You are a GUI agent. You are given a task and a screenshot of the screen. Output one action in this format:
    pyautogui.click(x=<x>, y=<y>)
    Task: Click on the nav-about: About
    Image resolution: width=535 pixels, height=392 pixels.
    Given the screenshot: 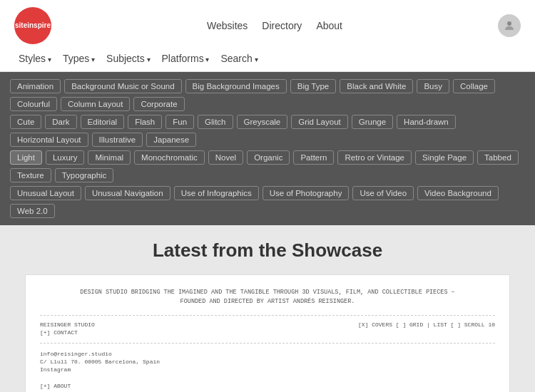 What is the action you would take?
    pyautogui.click(x=330, y=26)
    